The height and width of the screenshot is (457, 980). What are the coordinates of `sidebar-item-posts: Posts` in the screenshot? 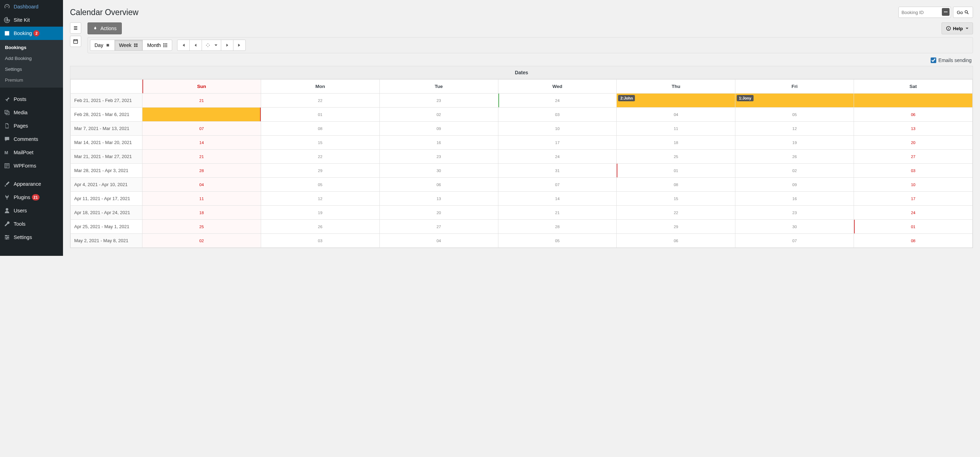 It's located at (32, 99).